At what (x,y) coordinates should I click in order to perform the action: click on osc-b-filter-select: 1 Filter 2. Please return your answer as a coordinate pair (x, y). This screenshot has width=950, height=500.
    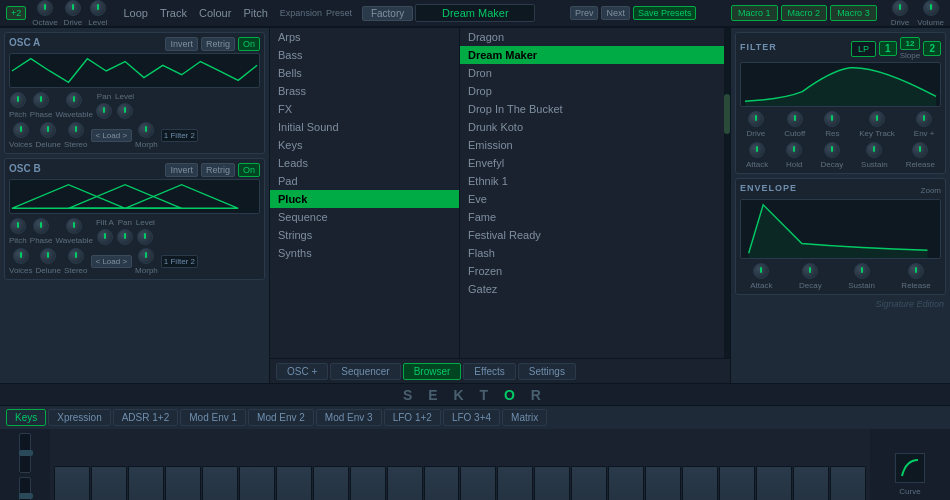
    Looking at the image, I should click on (180, 262).